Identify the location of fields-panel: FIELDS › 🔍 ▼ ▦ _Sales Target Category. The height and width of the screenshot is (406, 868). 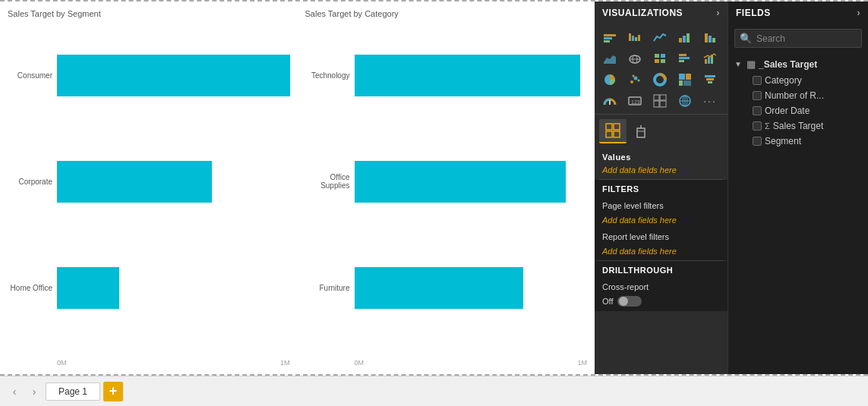
(797, 188).